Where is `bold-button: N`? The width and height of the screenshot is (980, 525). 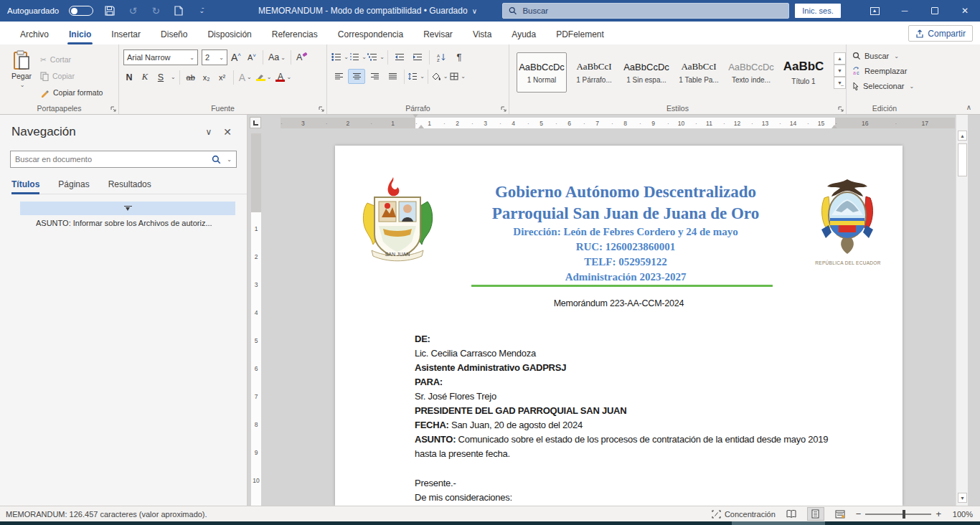
bold-button: N is located at coordinates (129, 77).